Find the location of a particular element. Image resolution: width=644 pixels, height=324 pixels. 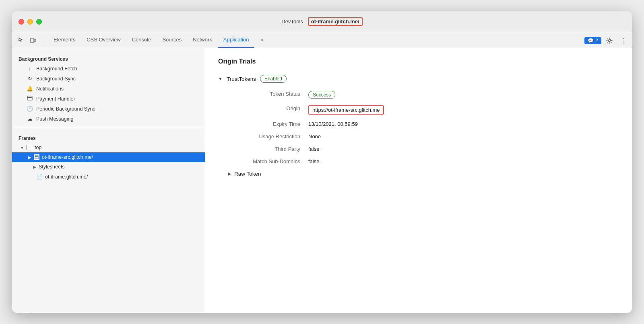

push-messaging-icon: ☁ is located at coordinates (30, 119).